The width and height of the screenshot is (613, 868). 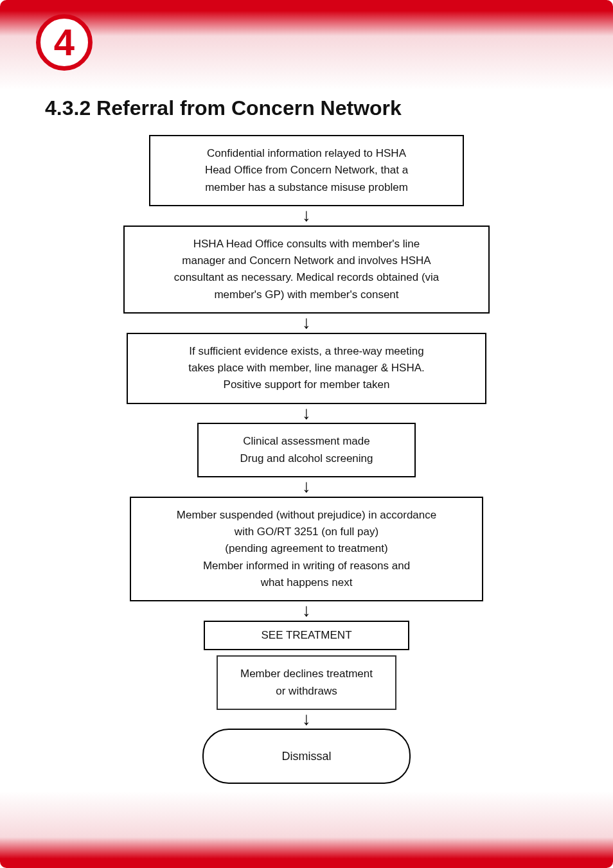 I want to click on flow-step-3: If sufficient evidence exists, a three-w…, so click(x=306, y=369).